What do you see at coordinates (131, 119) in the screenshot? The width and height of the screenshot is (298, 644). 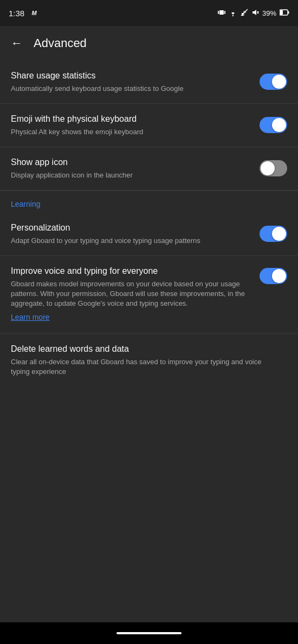 I see `setting-emoji-keyboard-title: Emoji with the physical keyboard` at bounding box center [131, 119].